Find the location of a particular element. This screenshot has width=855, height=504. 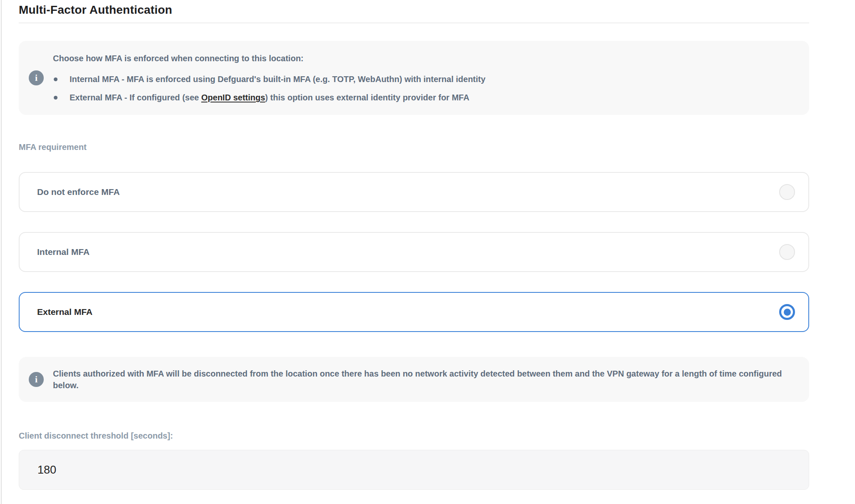

radio-checked-icon is located at coordinates (787, 312).